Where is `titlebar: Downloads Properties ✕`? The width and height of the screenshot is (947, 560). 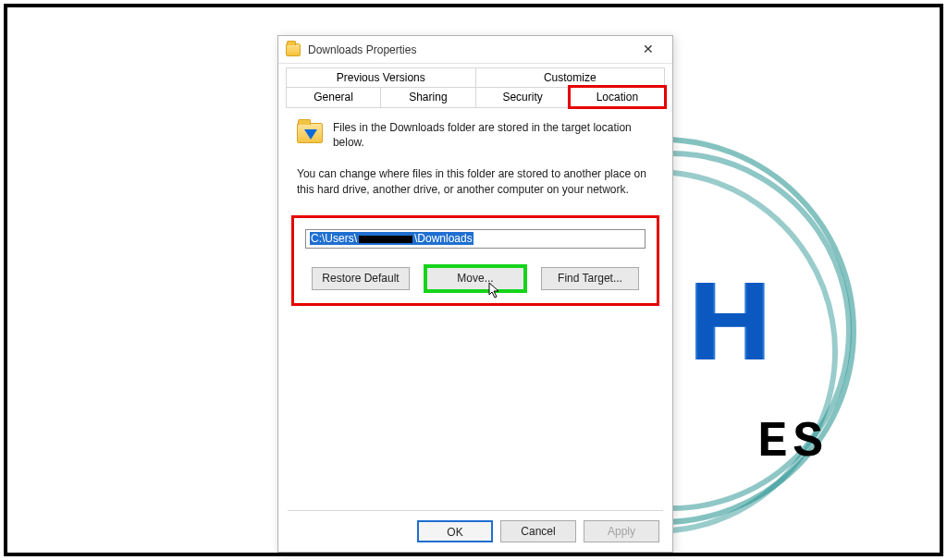 titlebar: Downloads Properties ✕ is located at coordinates (475, 50).